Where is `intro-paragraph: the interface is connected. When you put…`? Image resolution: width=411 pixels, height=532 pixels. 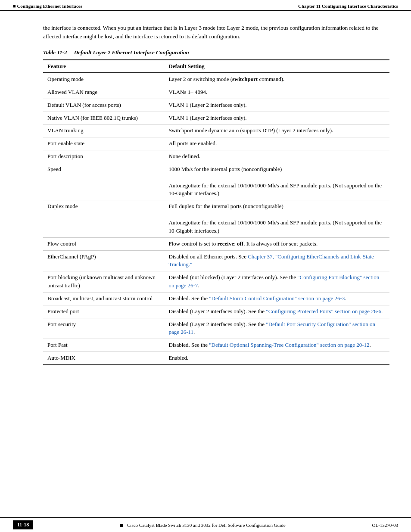 intro-paragraph: the interface is connected. When you put… is located at coordinates (216, 32).